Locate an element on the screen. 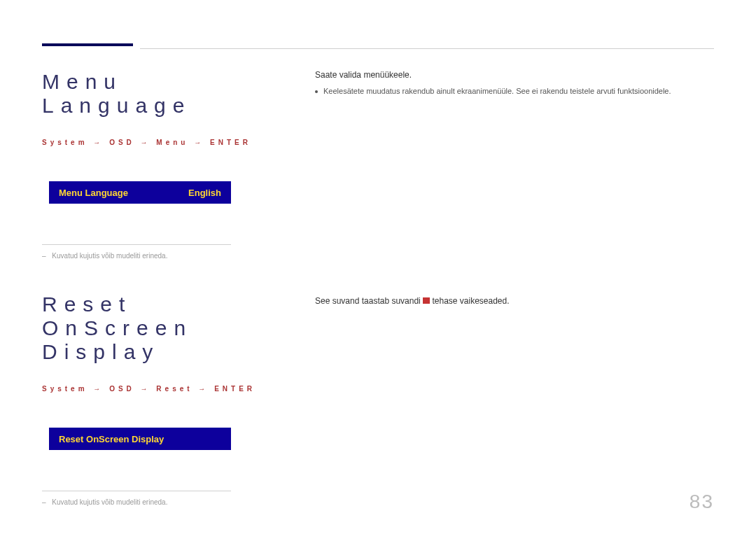  section-menu-language-left: Menu Language System → OSD → Menu → ENTE… is located at coordinates (161, 165).